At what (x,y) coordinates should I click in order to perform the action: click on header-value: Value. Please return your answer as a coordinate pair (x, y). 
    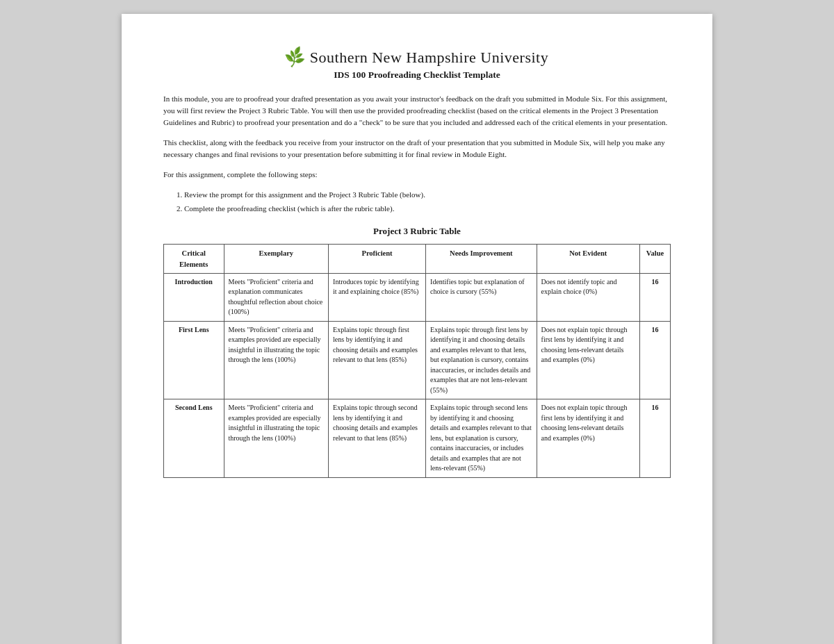
    Looking at the image, I should click on (655, 258).